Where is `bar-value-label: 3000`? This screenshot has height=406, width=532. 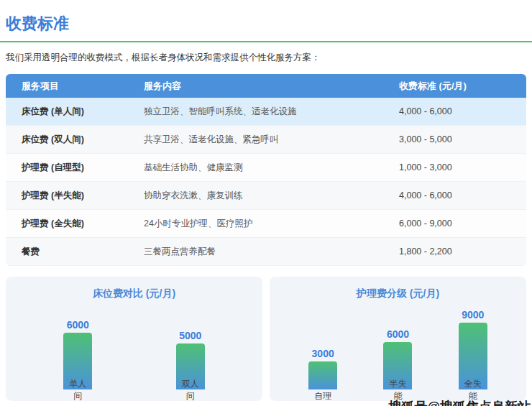
bar-value-label: 3000 is located at coordinates (324, 354).